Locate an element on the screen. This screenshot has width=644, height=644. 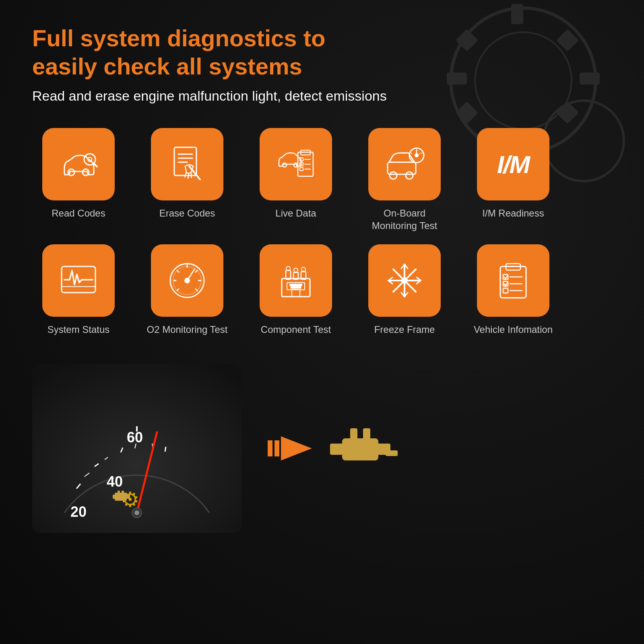
onboard-monitoring-icon is located at coordinates (405, 164).